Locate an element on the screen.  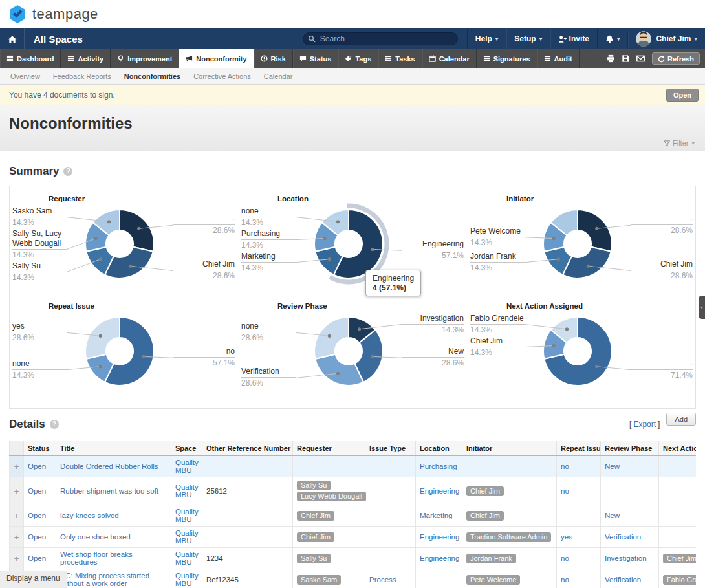
print-button is located at coordinates (611, 58).